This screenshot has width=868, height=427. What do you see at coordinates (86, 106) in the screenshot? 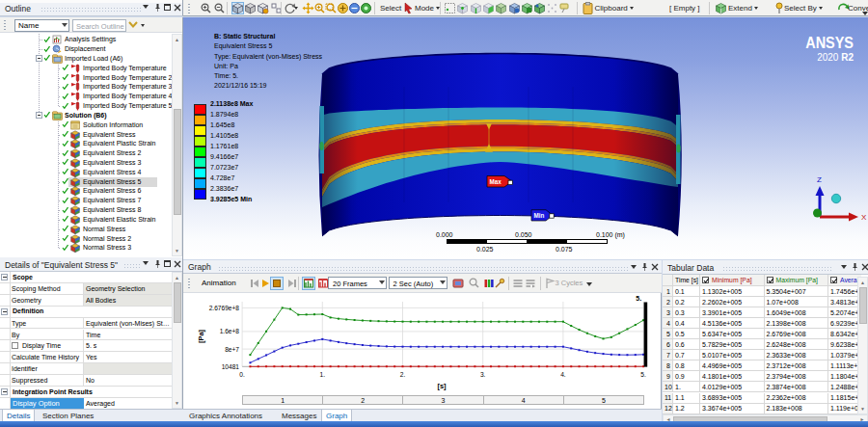
I see `tree-item-imported-body-temperature-5: Imported Body Temperature 5` at bounding box center [86, 106].